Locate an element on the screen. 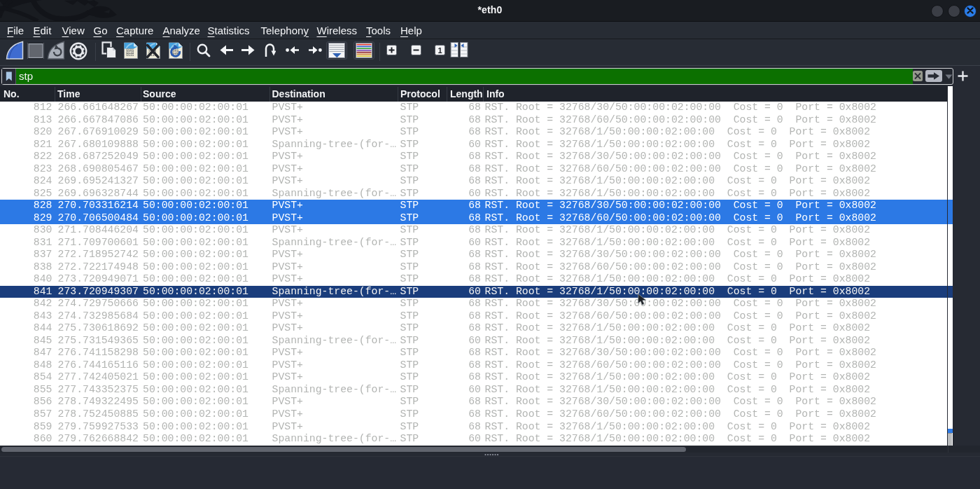  svg-text: 1 is located at coordinates (440, 50).